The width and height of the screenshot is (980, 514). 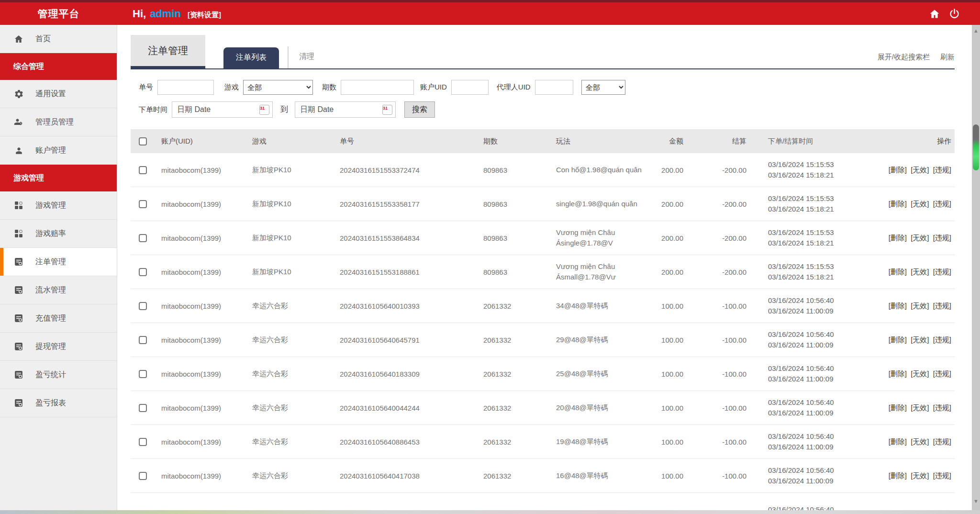 What do you see at coordinates (507, 170) in the screenshot?
I see `cell-period: 809863` at bounding box center [507, 170].